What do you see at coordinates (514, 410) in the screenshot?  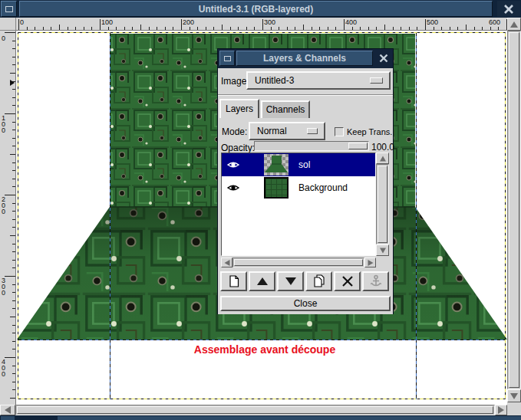 I see `scrollbar-corner` at bounding box center [514, 410].